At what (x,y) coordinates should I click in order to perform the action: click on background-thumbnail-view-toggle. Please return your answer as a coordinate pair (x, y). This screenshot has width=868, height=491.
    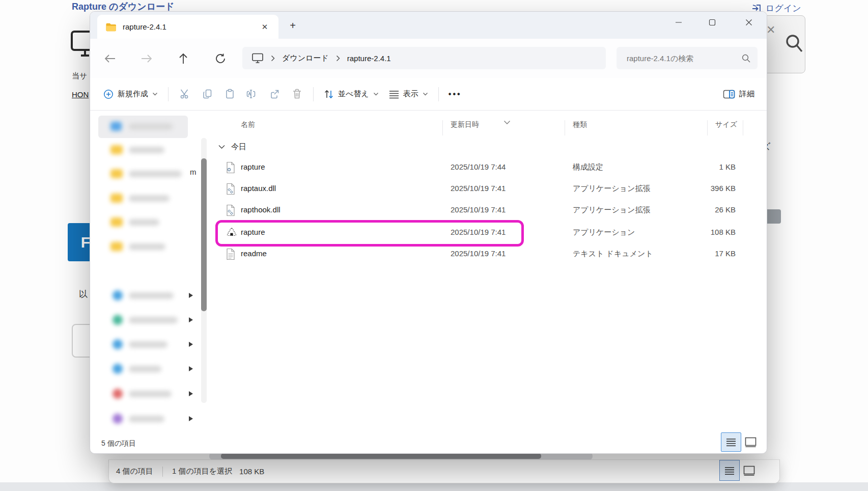
    Looking at the image, I should click on (749, 471).